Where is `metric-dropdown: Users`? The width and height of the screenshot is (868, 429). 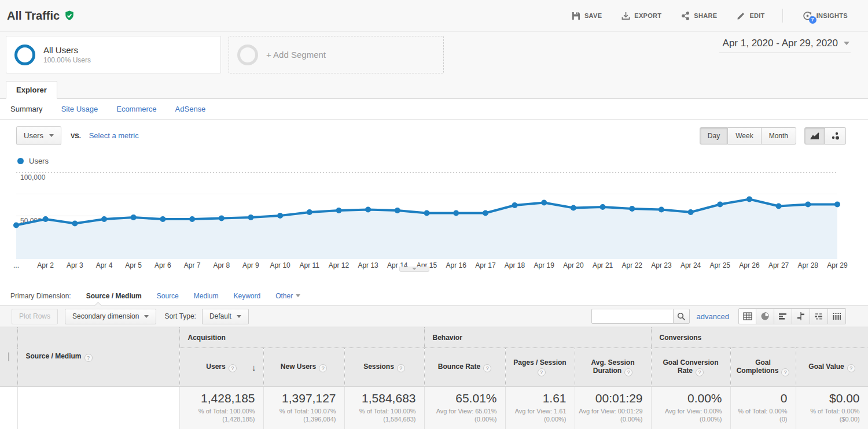 metric-dropdown: Users is located at coordinates (39, 135).